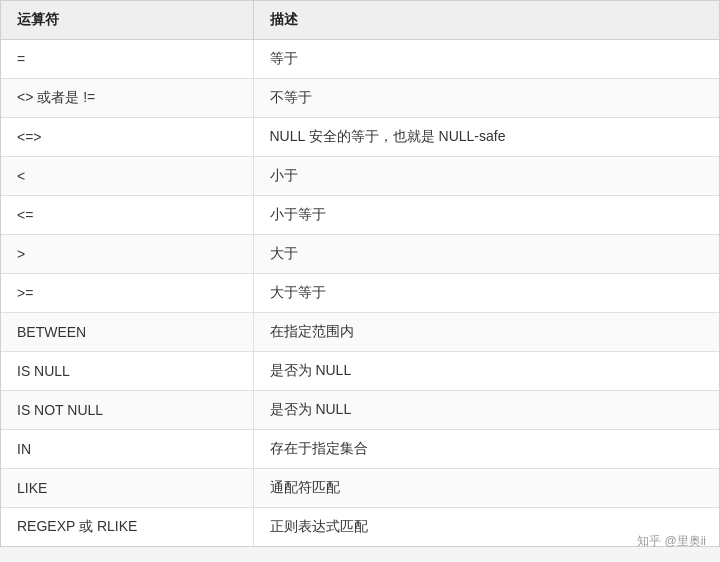 The width and height of the screenshot is (720, 562). What do you see at coordinates (360, 332) in the screenshot?
I see `table-row: BETWEEN在指定范围内` at bounding box center [360, 332].